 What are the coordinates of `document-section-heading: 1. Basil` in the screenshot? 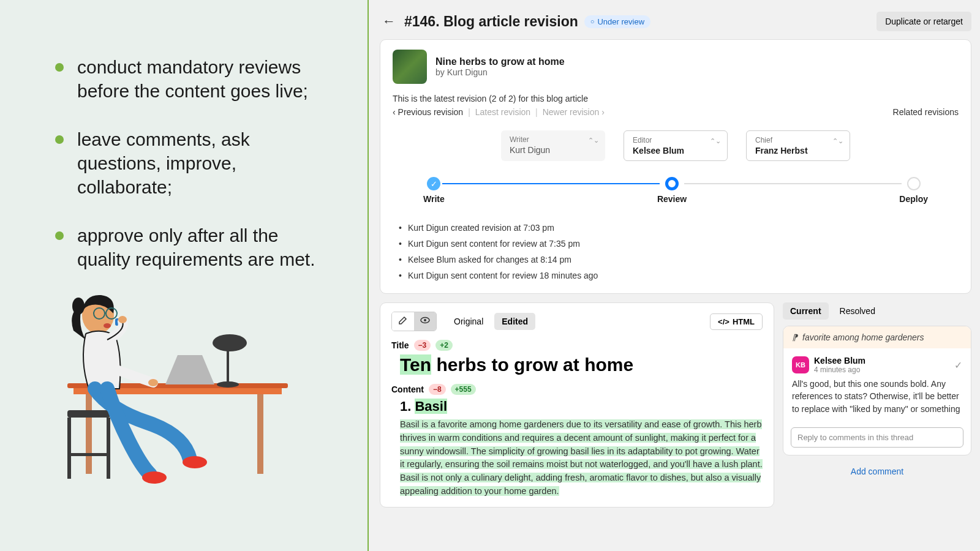 It's located at (581, 407).